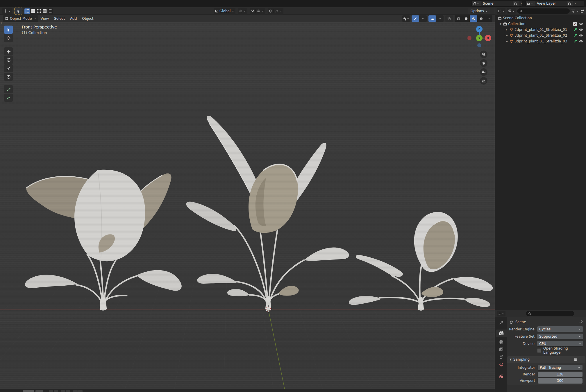 The image size is (586, 392). What do you see at coordinates (501, 314) in the screenshot?
I see `properties-editor-type-button` at bounding box center [501, 314].